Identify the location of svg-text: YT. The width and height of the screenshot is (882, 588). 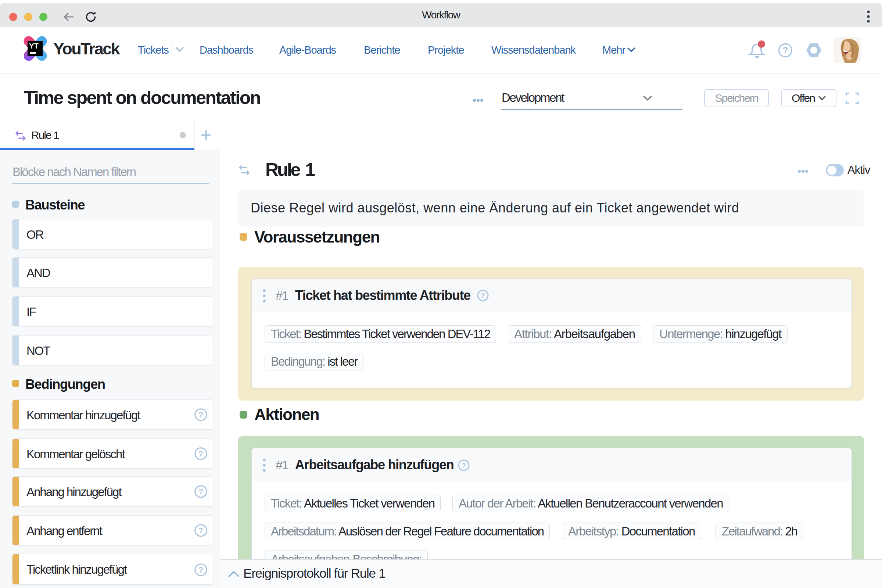
(34, 46).